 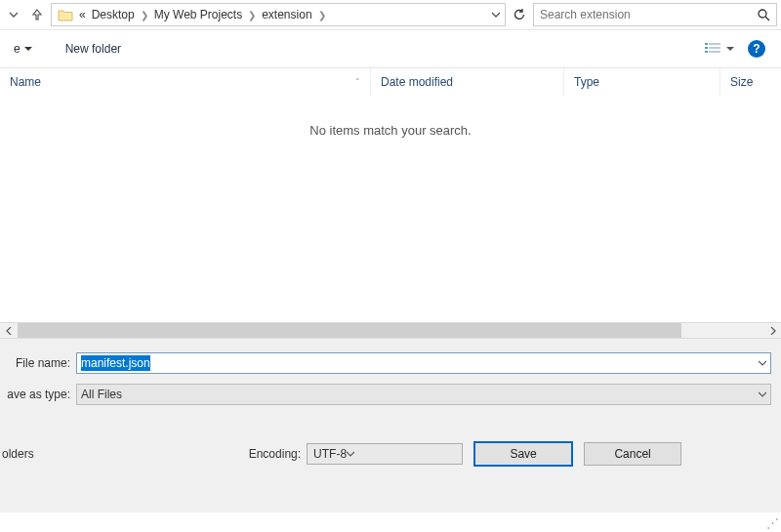 I want to click on breadcrumb-item: My Web Projects, so click(x=198, y=15).